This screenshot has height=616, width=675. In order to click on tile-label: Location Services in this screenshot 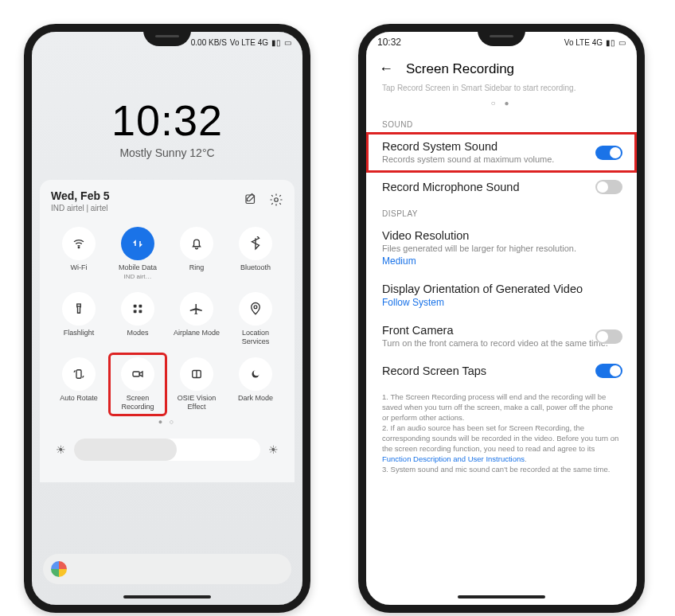, I will do `click(256, 337)`.